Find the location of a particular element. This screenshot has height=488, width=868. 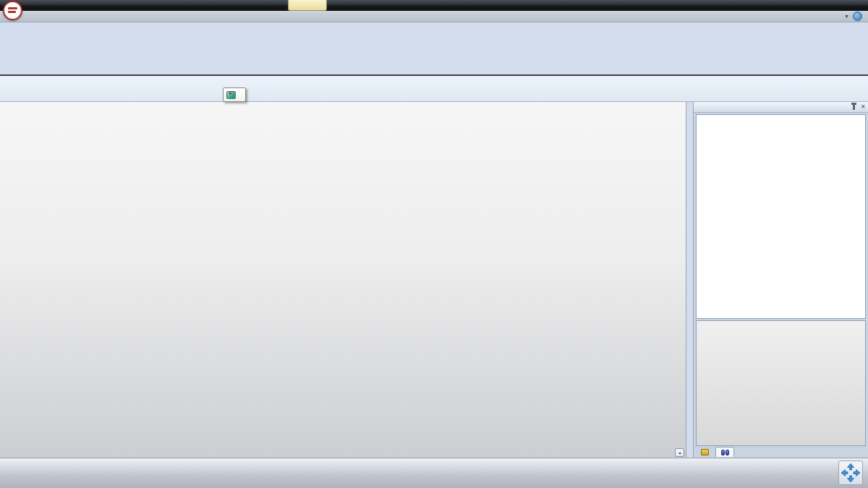

chevron-down-icon: ▼ is located at coordinates (846, 16).